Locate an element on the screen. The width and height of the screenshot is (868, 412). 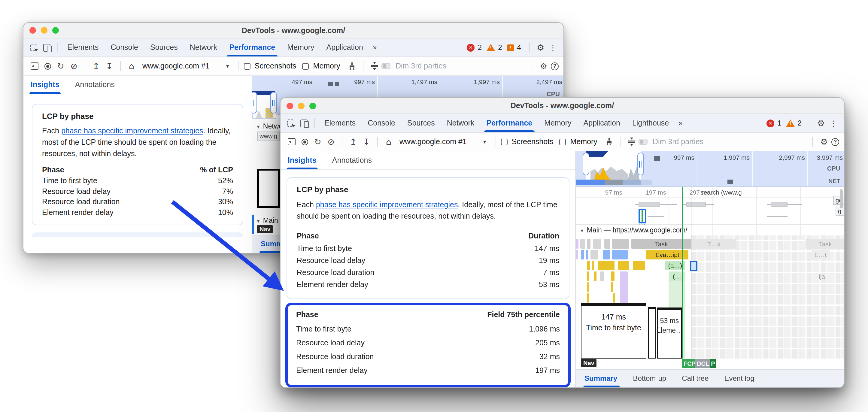
network-request: www.g is located at coordinates (269, 136).